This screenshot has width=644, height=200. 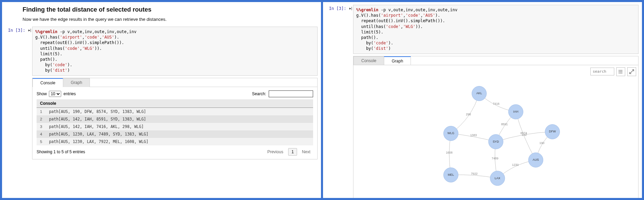 I want to click on graph-edge-label: 1608, so click(x=449, y=152).